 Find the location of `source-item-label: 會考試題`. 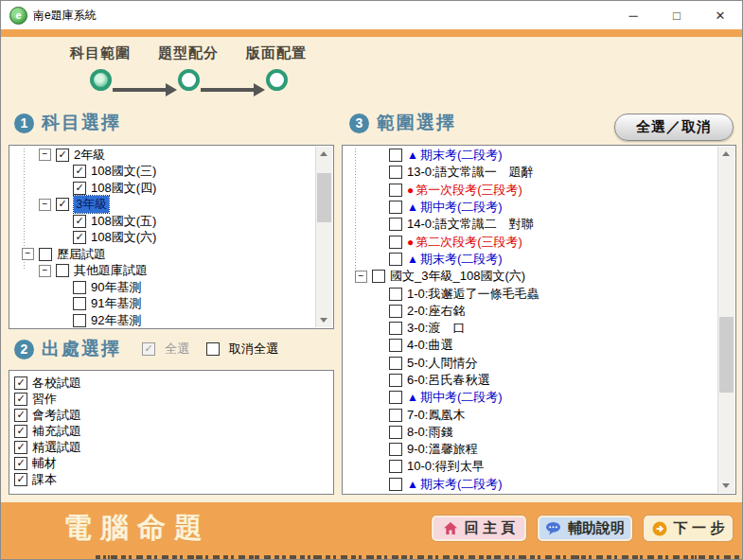

source-item-label: 會考試題 is located at coordinates (57, 415).